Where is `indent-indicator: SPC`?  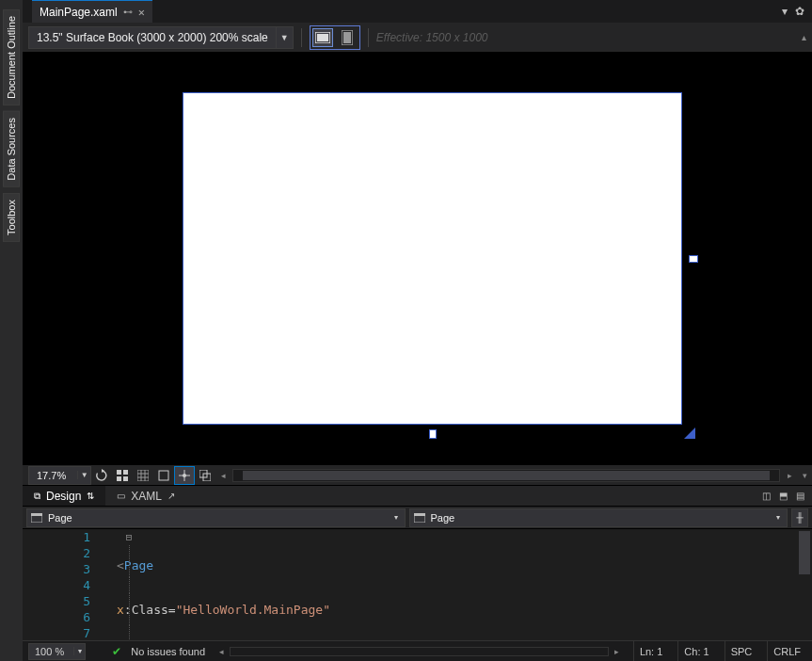
indent-indicator: SPC is located at coordinates (741, 652).